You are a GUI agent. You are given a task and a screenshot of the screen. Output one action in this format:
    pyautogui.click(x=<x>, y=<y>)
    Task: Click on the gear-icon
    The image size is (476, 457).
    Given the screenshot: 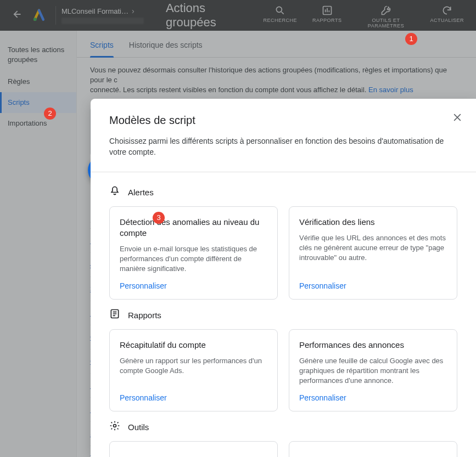 What is the action you would take?
    pyautogui.click(x=115, y=427)
    